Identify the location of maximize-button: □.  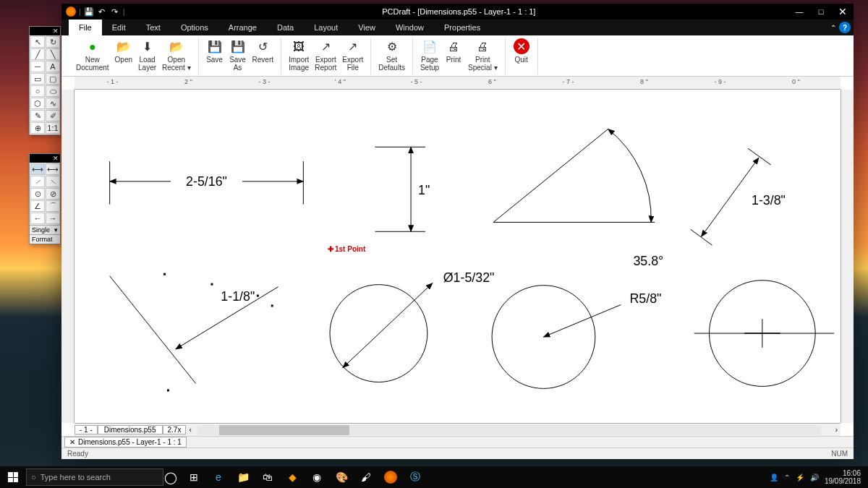
(821, 12).